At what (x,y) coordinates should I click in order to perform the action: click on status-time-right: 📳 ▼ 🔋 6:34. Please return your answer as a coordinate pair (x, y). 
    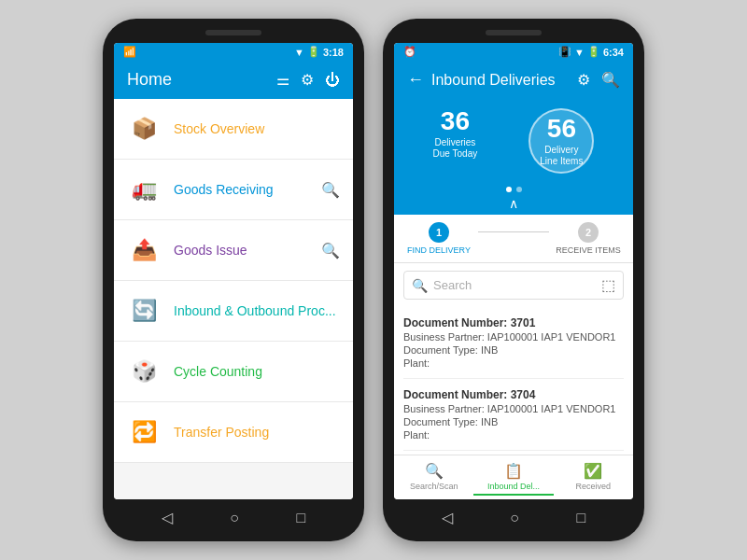
    Looking at the image, I should click on (591, 52).